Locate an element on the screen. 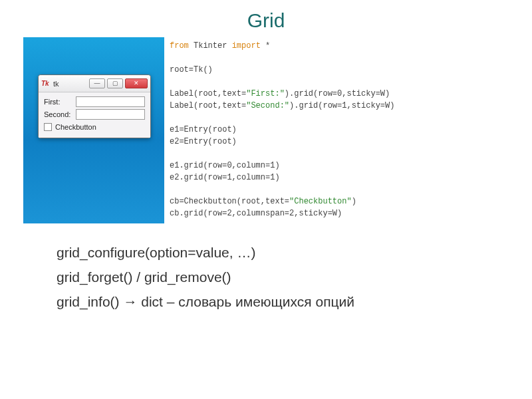 The width and height of the screenshot is (532, 399). window-body: First: Second: Checkbutton is located at coordinates (94, 115).